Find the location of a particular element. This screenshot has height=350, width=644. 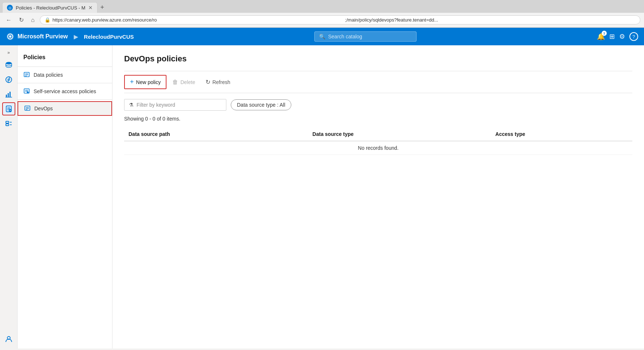

sidebar-item-self-service-label: Self-service access policies is located at coordinates (65, 91).